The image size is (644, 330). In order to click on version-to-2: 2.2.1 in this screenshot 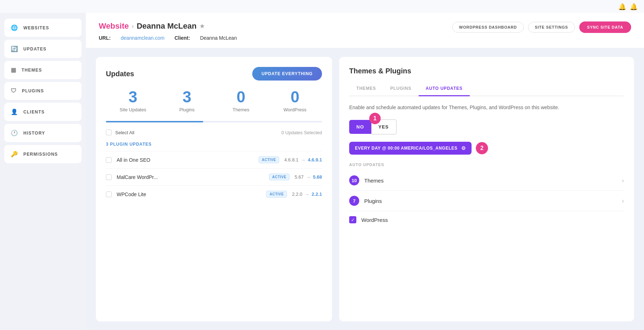, I will do `click(317, 194)`.